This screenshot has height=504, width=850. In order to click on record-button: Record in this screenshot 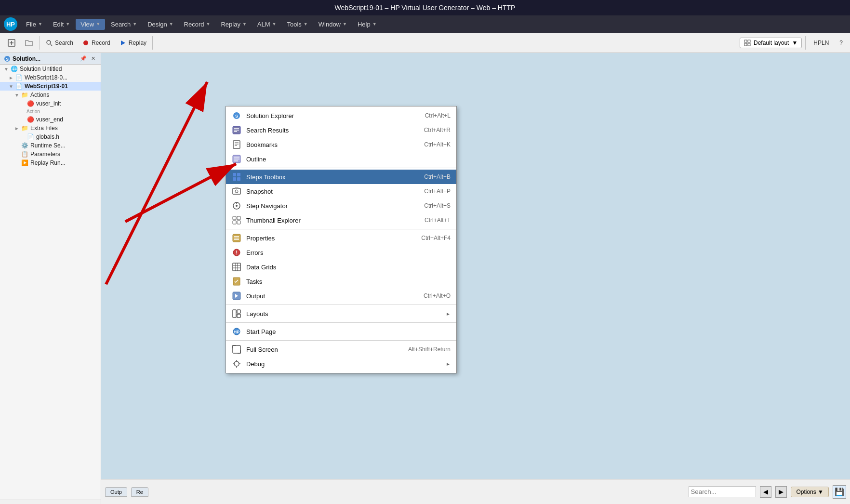, I will do `click(96, 43)`.